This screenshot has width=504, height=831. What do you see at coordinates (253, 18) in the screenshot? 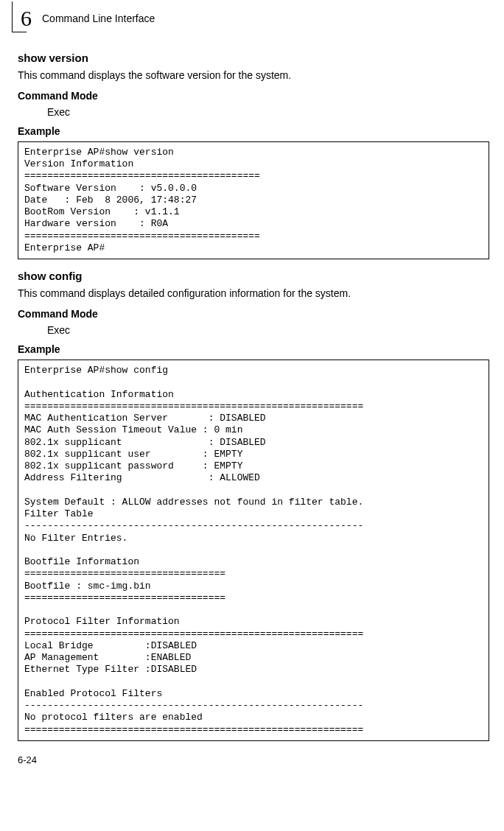
I see `page-header: 6 Command Line Interface` at bounding box center [253, 18].